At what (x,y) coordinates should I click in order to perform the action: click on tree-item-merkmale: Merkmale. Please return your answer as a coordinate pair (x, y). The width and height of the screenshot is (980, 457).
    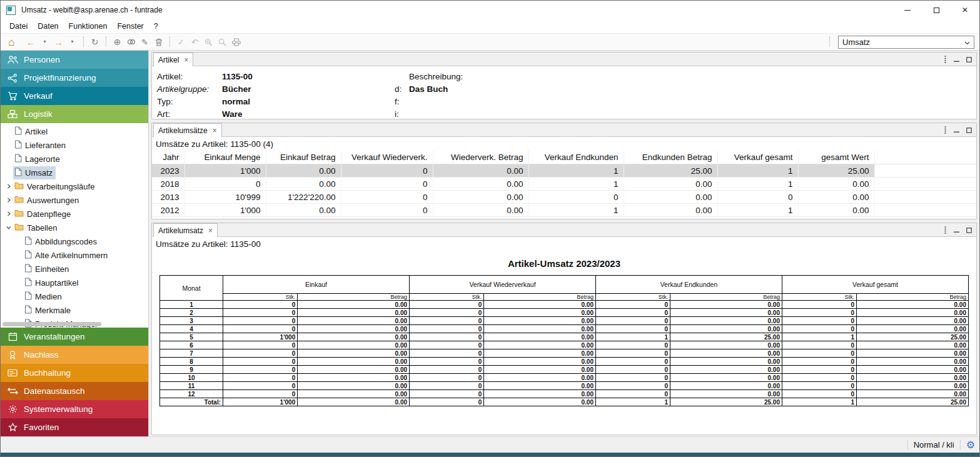
    Looking at the image, I should click on (74, 310).